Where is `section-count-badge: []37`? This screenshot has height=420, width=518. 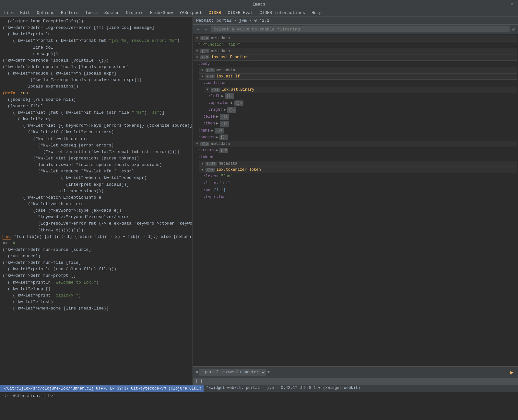 section-count-badge: []37 is located at coordinates (211, 164).